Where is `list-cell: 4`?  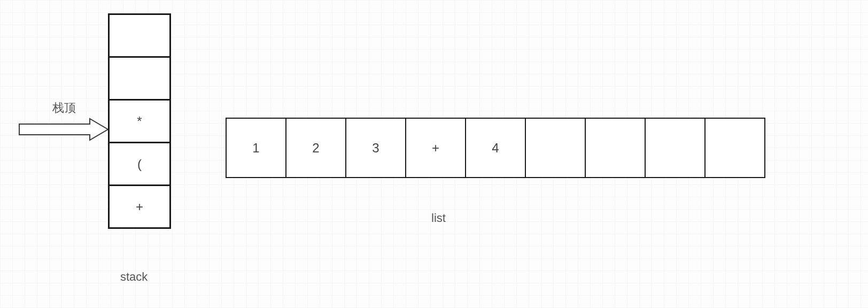
list-cell: 4 is located at coordinates (495, 148).